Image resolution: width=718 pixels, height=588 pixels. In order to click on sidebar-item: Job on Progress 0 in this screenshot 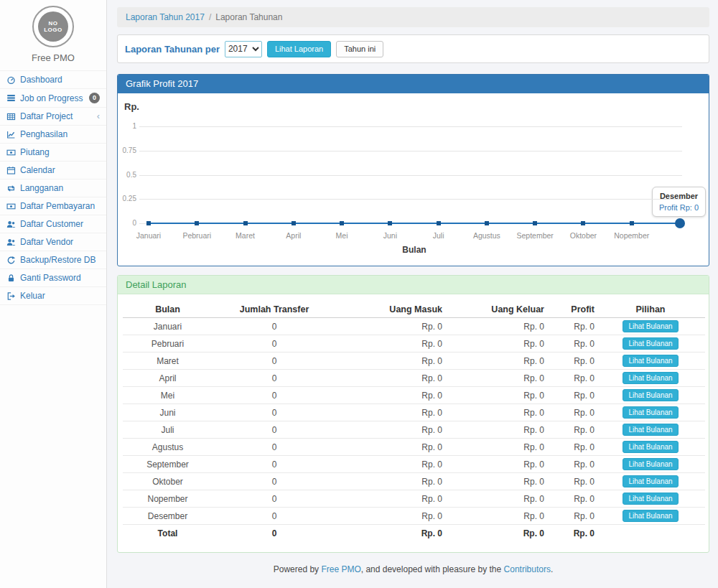, I will do `click(53, 98)`.